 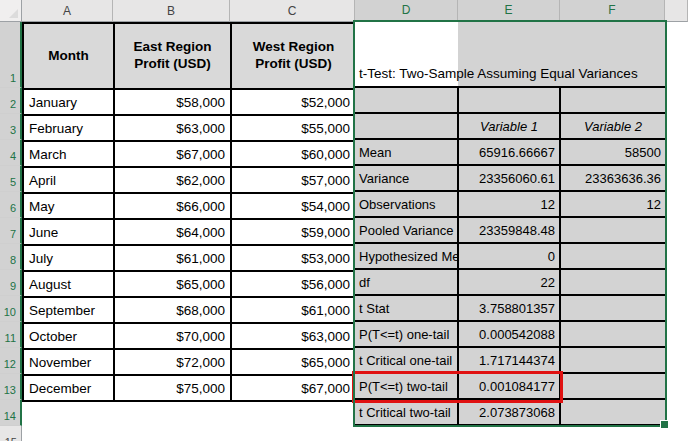 What do you see at coordinates (172, 258) in the screenshot?
I see `cell-east-profit: $61,000` at bounding box center [172, 258].